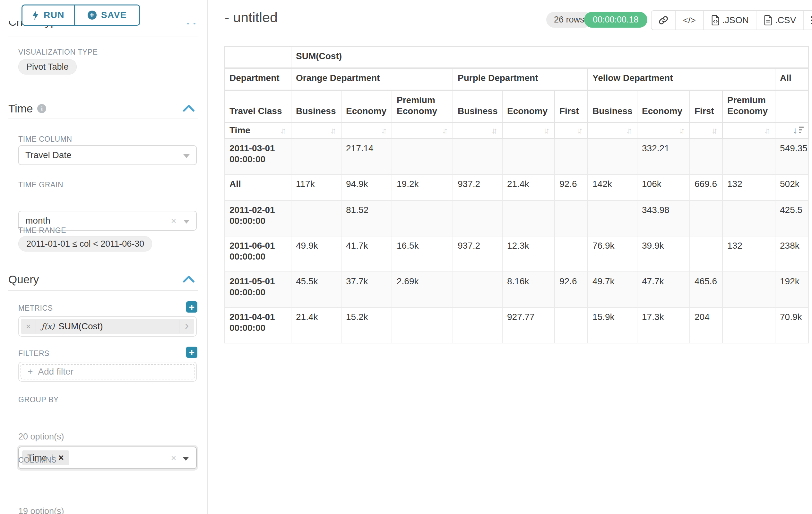  What do you see at coordinates (187, 326) in the screenshot?
I see `expand-metric-icon: ›` at bounding box center [187, 326].